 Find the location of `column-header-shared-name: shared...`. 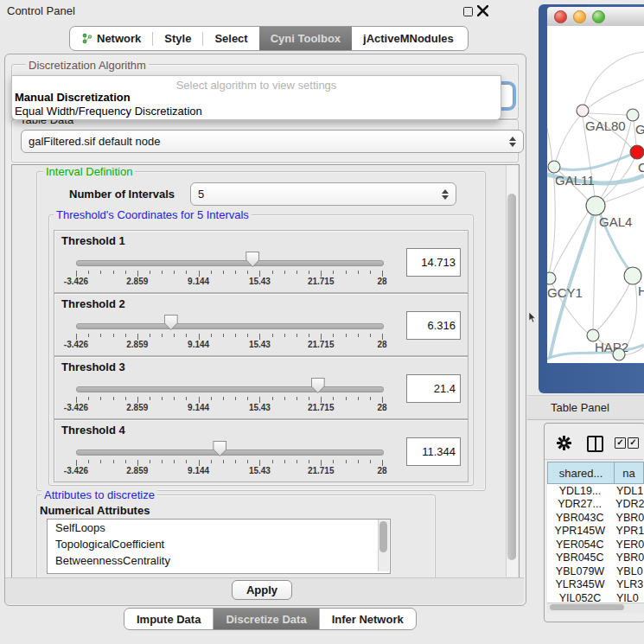

column-header-shared-name: shared... is located at coordinates (581, 473).